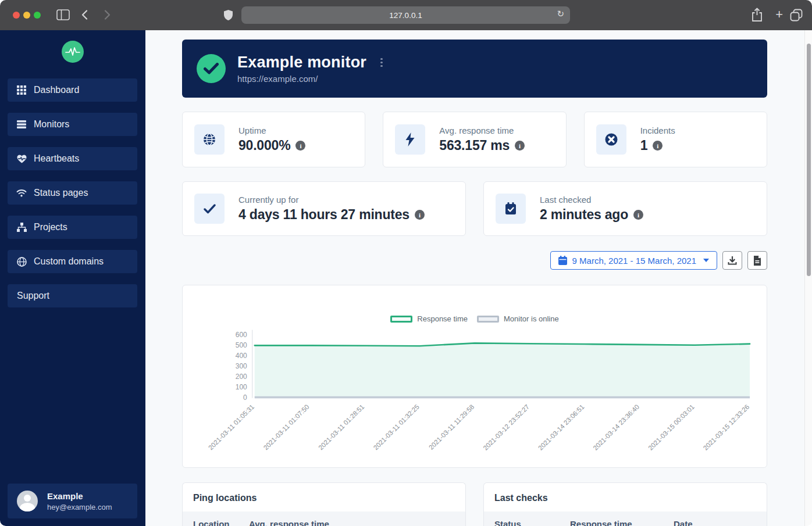 This screenshot has height=526, width=812. I want to click on sitemap-icon, so click(22, 227).